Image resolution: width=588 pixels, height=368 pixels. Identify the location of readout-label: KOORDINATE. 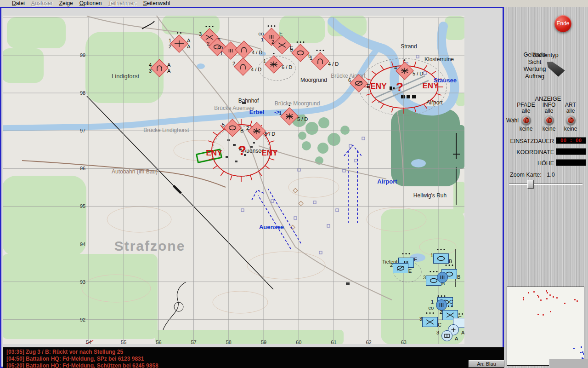
(535, 152).